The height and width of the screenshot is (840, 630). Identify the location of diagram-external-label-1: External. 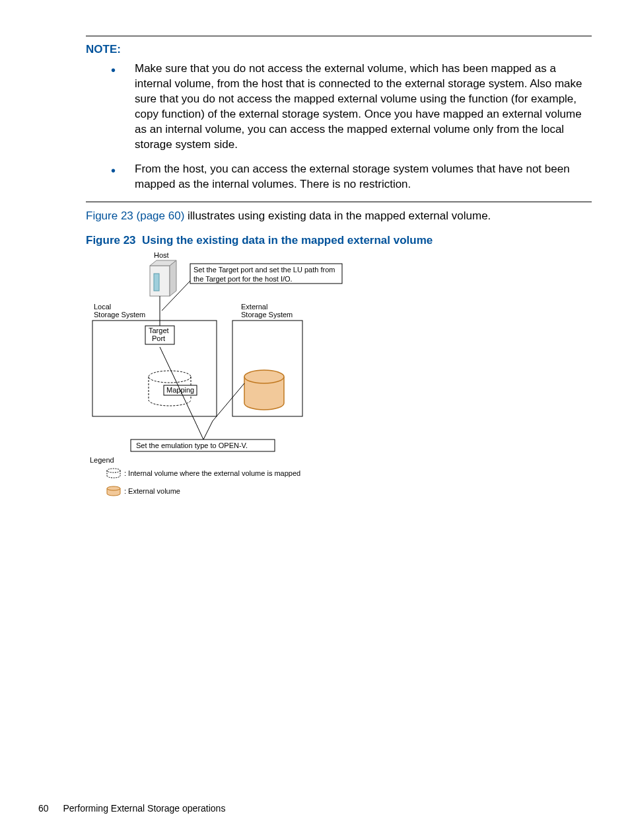
(254, 307).